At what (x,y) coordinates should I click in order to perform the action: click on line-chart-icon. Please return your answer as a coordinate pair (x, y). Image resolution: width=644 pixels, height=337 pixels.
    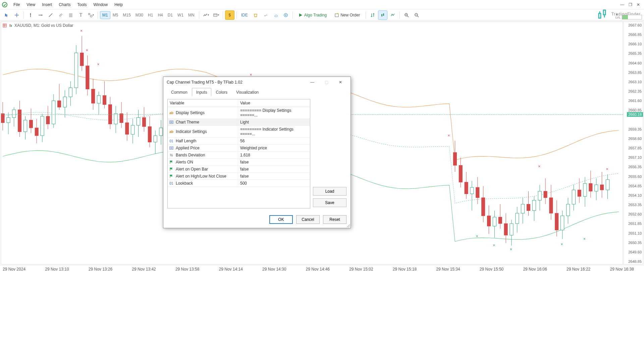
    Looking at the image, I should click on (393, 15).